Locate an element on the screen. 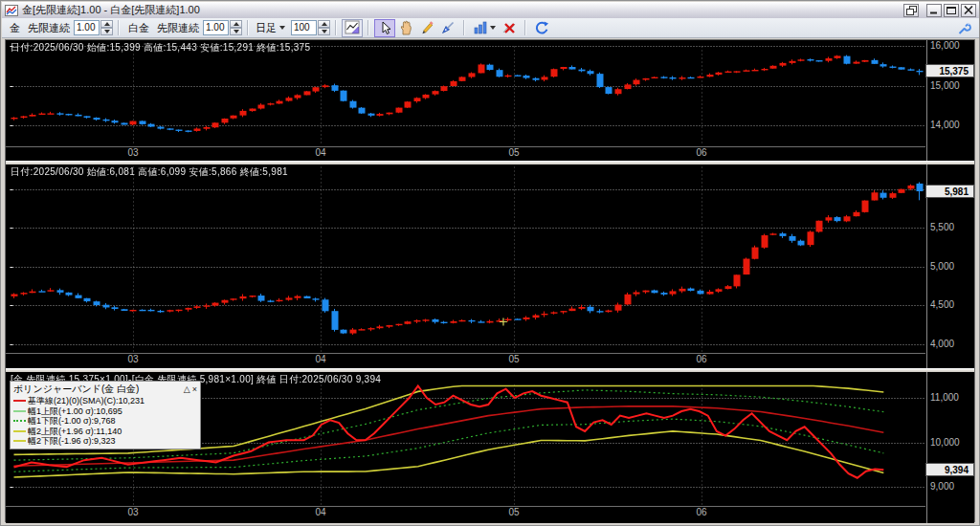 This screenshot has height=526, width=980. legend-item-list: 基準線(21)(0)(SMA)(C):10,231幅1上限(+1.00 σ):1… is located at coordinates (105, 421).